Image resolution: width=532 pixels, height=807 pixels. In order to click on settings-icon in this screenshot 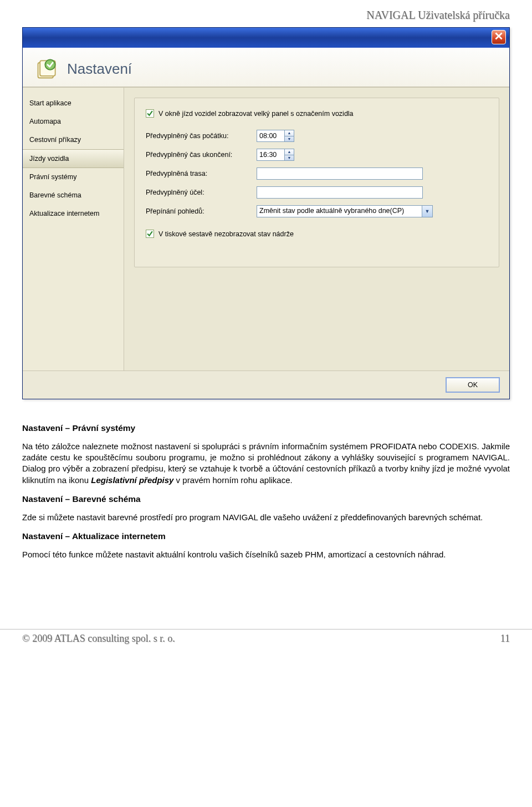, I will do `click(47, 69)`.